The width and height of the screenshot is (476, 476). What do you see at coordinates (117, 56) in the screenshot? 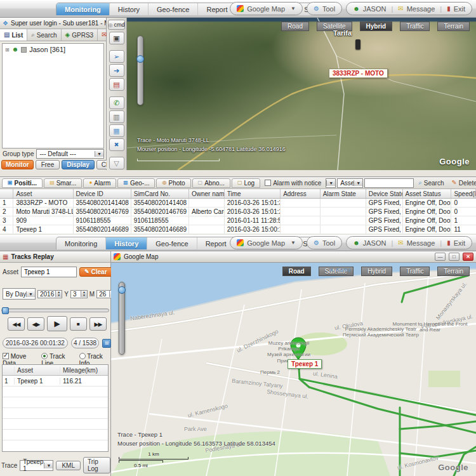
I see `cmd-send-icon: ➢` at bounding box center [117, 56].